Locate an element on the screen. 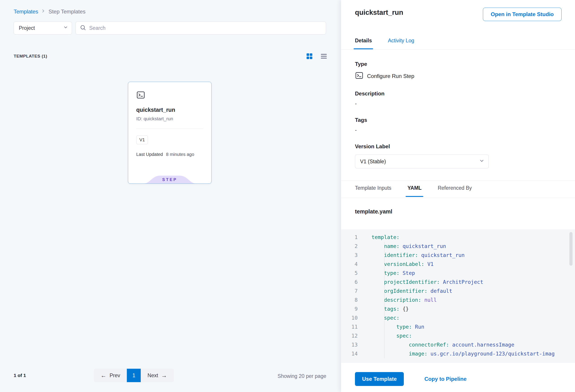 The image size is (575, 392). yaml-text: template: is located at coordinates (379, 237).